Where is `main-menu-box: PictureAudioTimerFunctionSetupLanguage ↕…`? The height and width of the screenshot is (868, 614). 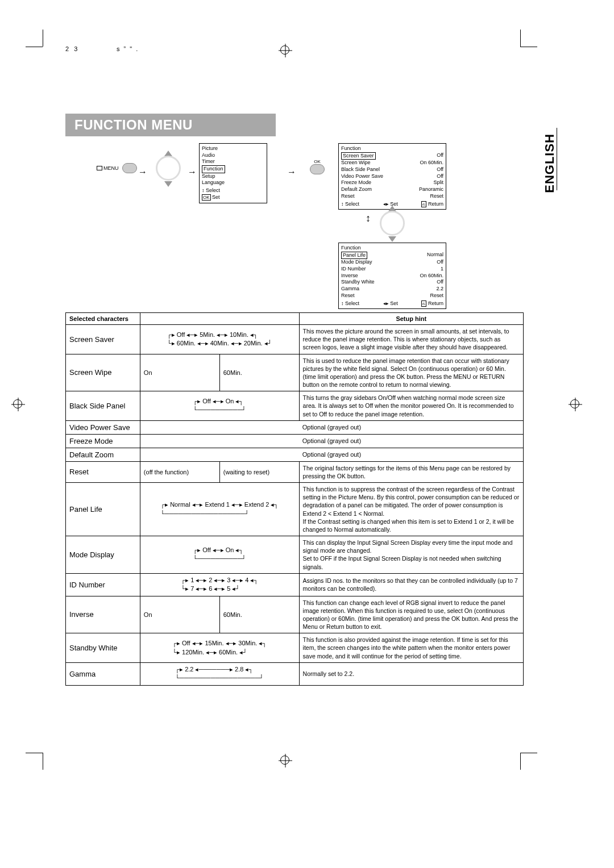 main-menu-box: PictureAudioTimerFunctionSetupLanguage ↕… is located at coordinates (233, 173).